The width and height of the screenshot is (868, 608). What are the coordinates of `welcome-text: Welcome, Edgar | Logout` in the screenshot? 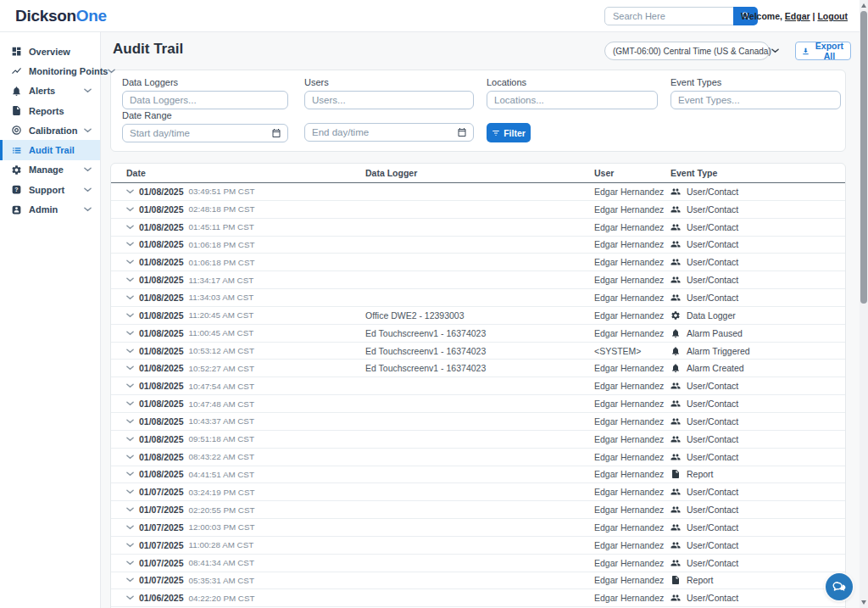 It's located at (794, 16).